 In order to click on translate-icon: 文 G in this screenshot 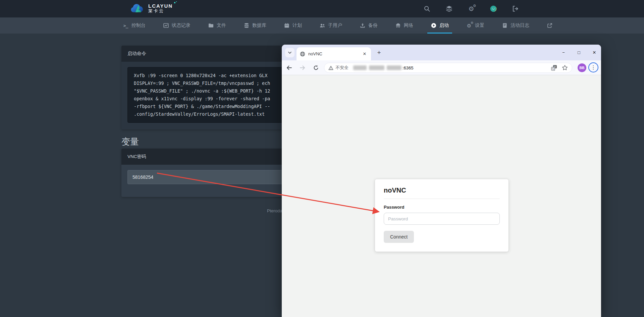, I will do `click(554, 68)`.